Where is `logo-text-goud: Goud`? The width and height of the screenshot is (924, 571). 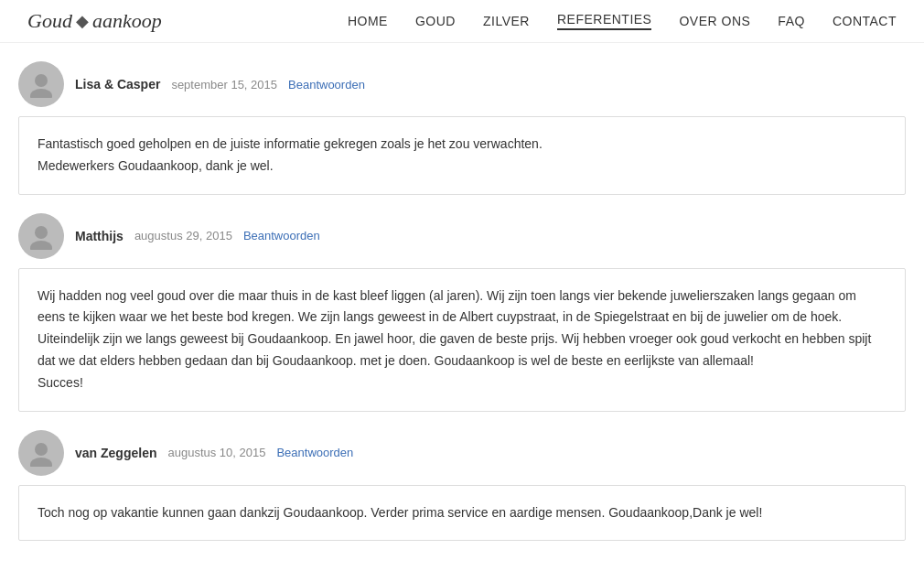 logo-text-goud: Goud is located at coordinates (49, 21).